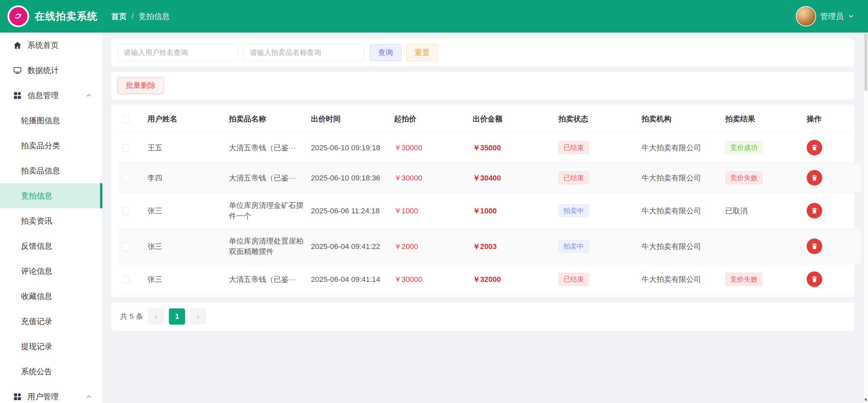  What do you see at coordinates (119, 16) in the screenshot?
I see `breadcrumb-home: 首页` at bounding box center [119, 16].